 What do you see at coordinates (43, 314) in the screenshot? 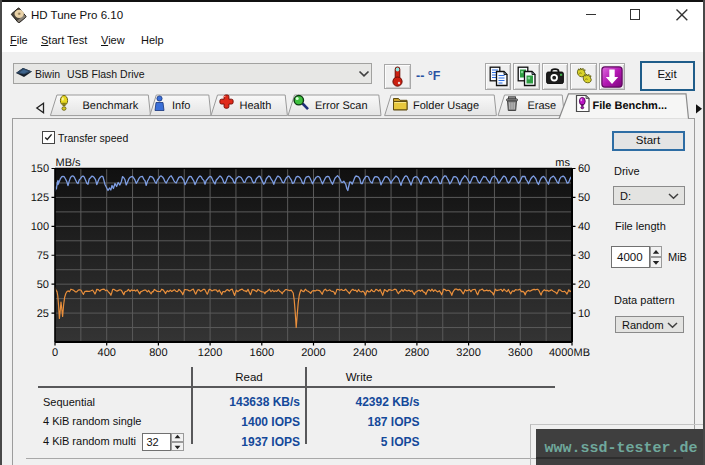
I see `svg-text: 25` at bounding box center [43, 314].